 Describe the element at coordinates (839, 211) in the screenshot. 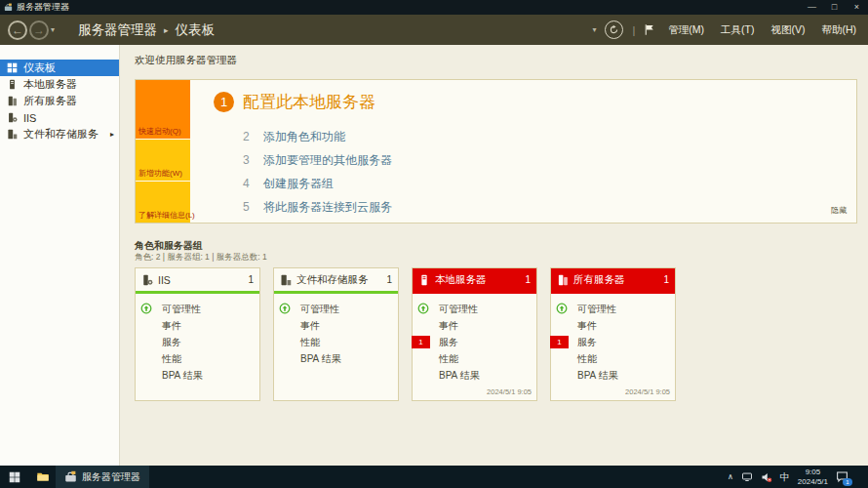

I see `hide-welcome-link: 隐藏` at that location.